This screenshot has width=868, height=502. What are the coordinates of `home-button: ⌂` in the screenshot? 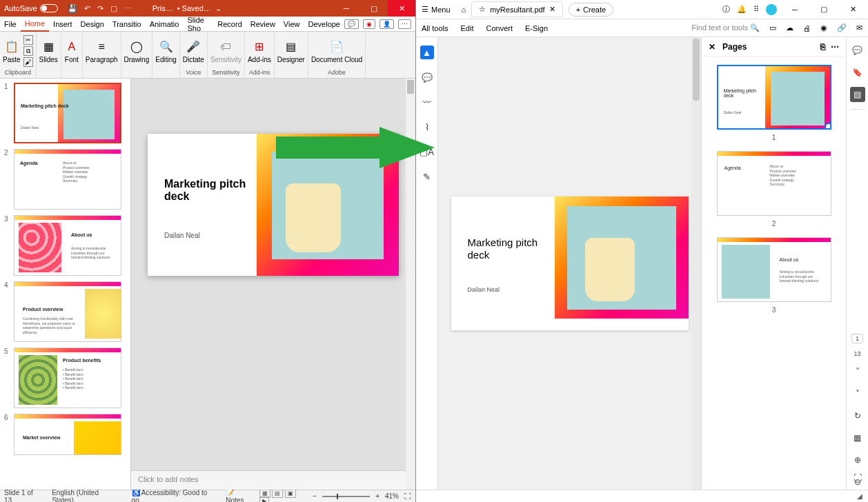 It's located at (464, 10).